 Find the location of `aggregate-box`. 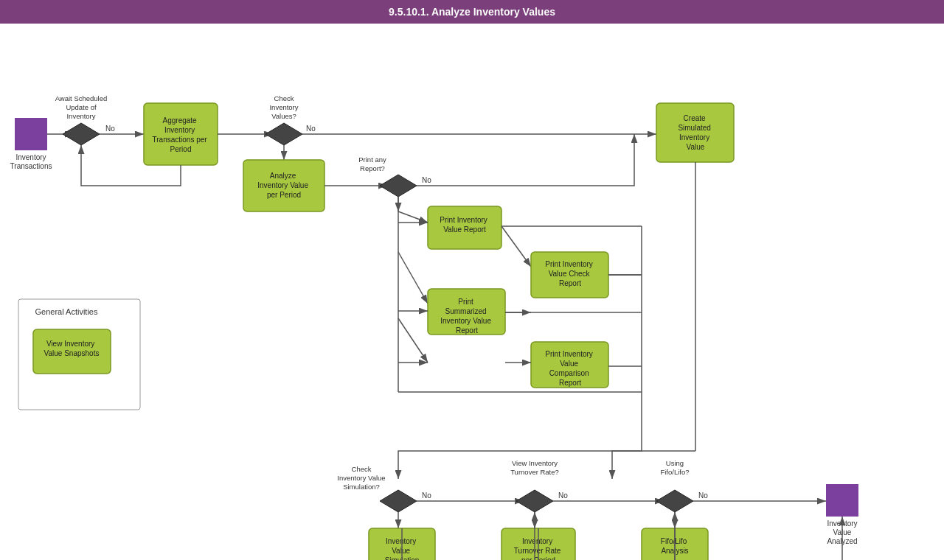

aggregate-box is located at coordinates (181, 134).